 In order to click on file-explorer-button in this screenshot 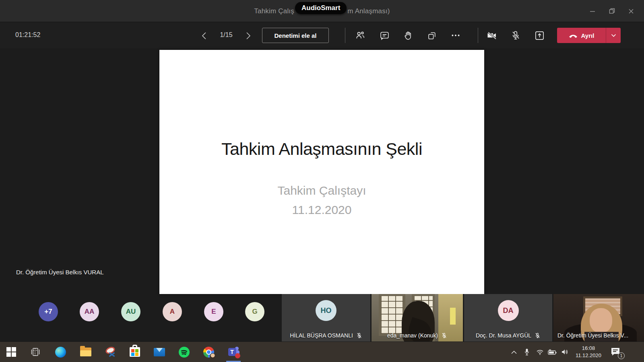, I will do `click(86, 352)`.